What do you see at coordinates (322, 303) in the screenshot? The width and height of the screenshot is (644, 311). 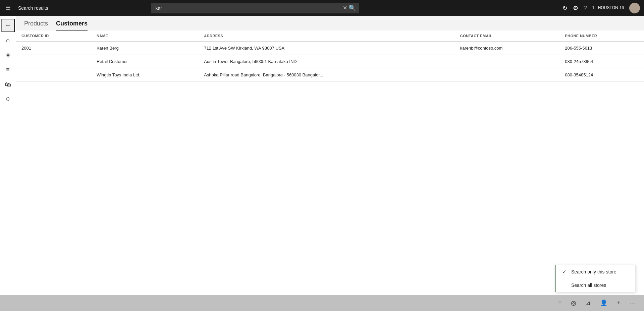 I see `bottom-bar: ≡ ◎ ⊿ 👤 + ⋯` at bounding box center [322, 303].